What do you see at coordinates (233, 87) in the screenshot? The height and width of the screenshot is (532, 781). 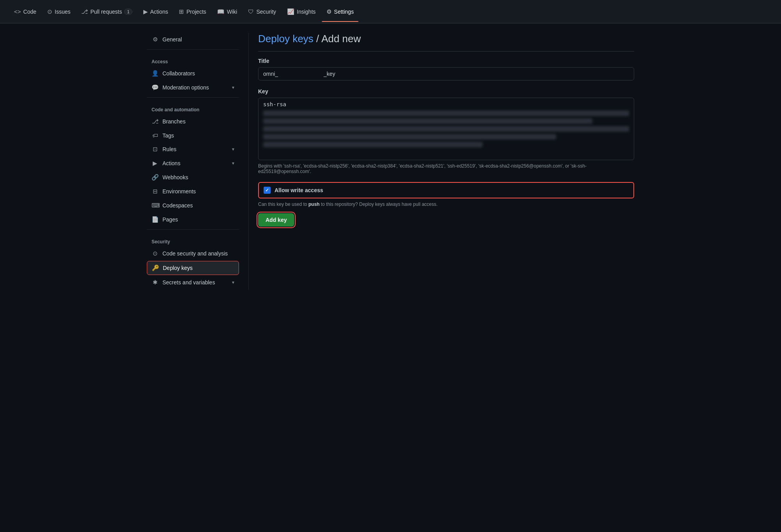 I see `moderation-chevron: ▾` at bounding box center [233, 87].